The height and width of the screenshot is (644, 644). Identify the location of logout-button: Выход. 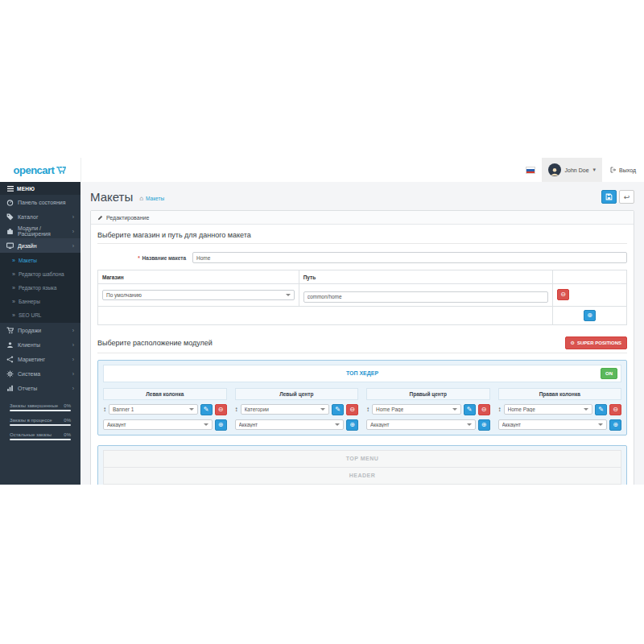
(623, 170).